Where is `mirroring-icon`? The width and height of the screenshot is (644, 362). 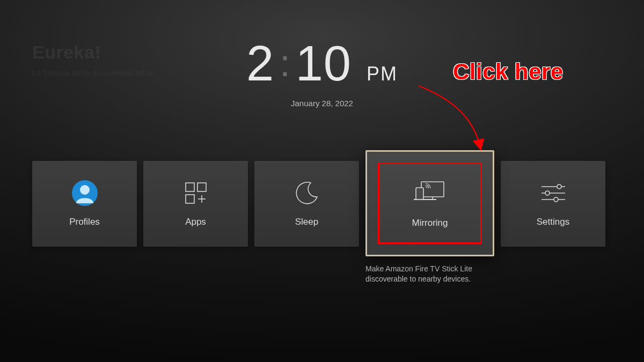
mirroring-icon is located at coordinates (430, 191).